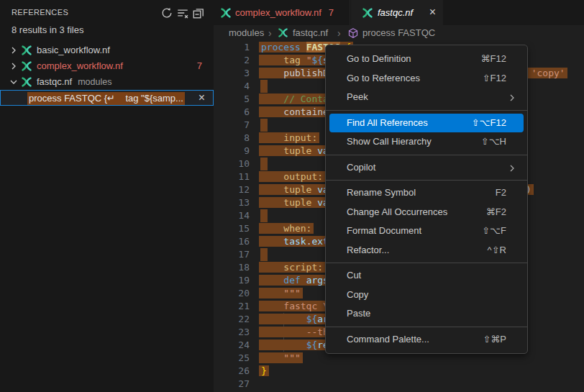 The image size is (584, 392). Describe the element at coordinates (331, 13) in the screenshot. I see `tab-problem-badge: 7` at that location.